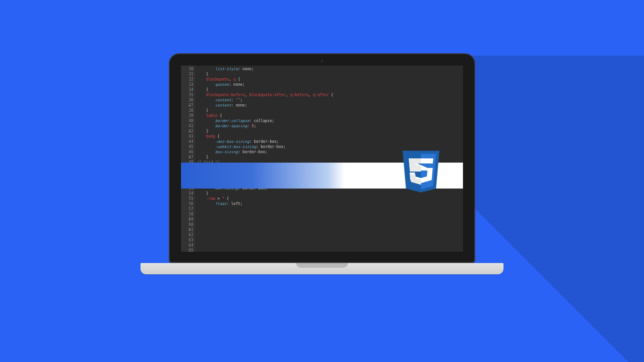 The height and width of the screenshot is (362, 644). Describe the element at coordinates (329, 137) in the screenshot. I see `code-line: body {` at that location.